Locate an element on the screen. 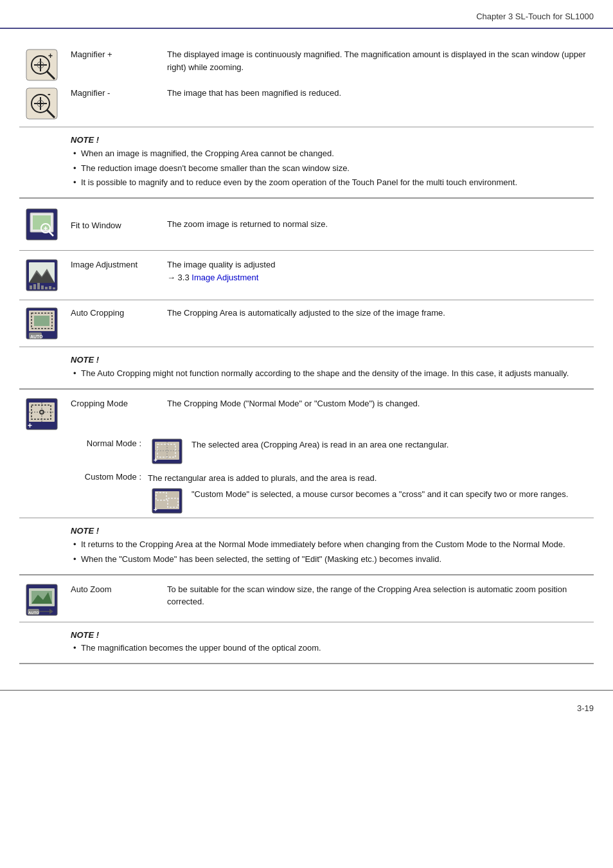 The width and height of the screenshot is (613, 868). note1-title: NOTE ! is located at coordinates (85, 140).